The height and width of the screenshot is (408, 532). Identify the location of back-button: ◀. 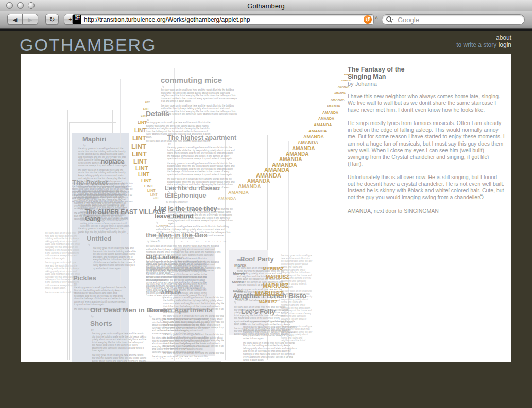
(15, 20).